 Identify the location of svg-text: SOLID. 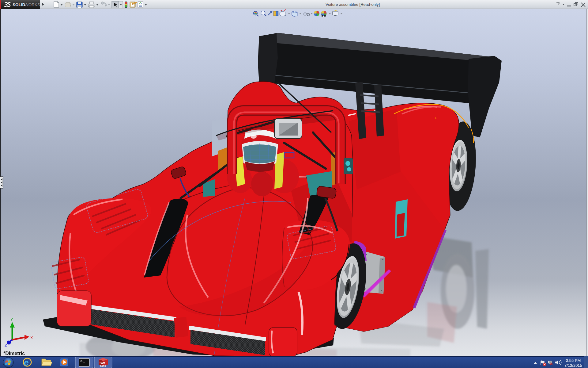
(19, 5).